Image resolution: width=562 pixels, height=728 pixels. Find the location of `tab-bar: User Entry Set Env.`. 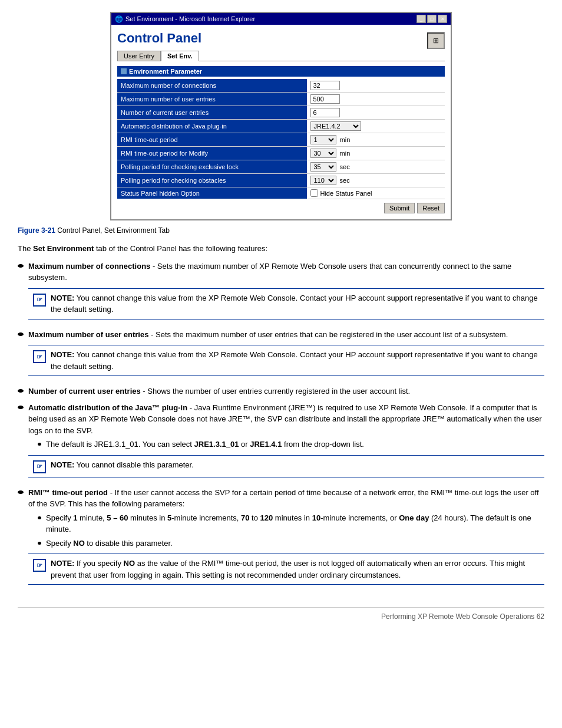

tab-bar: User Entry Set Env. is located at coordinates (281, 56).